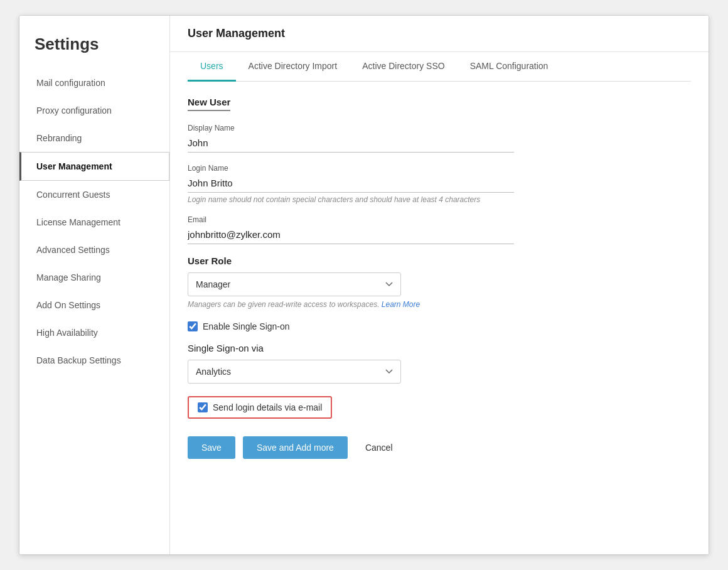 The height and width of the screenshot is (570, 728). Describe the element at coordinates (209, 104) in the screenshot. I see `section-title: New User` at that location.